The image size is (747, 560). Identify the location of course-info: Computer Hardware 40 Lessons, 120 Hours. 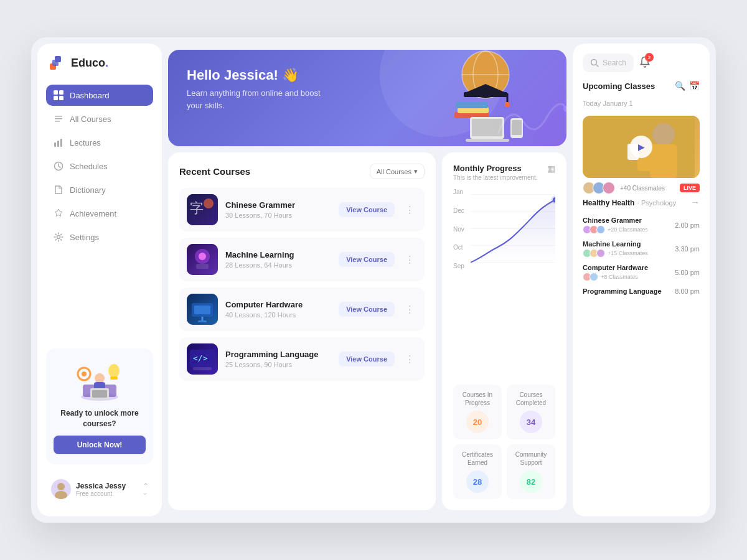
(278, 309).